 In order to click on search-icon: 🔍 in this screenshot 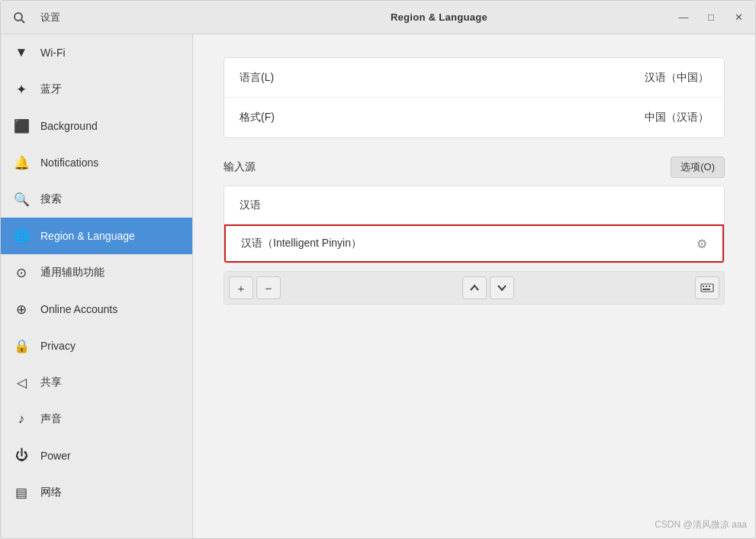, I will do `click(21, 200)`.